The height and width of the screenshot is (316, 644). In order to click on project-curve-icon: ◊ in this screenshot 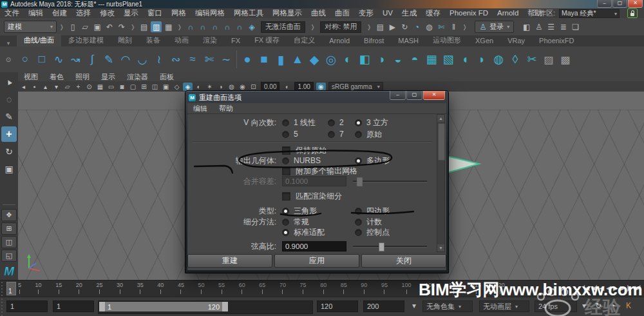, I will do `click(515, 59)`.